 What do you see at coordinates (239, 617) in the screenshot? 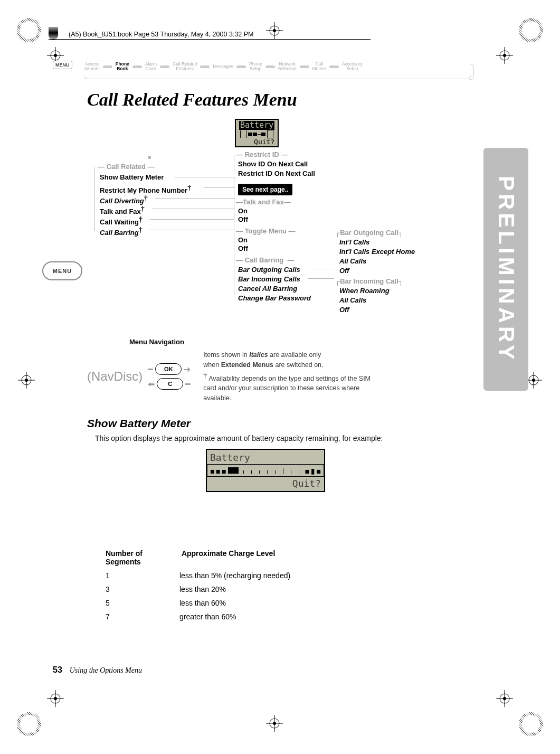
I see `table-row: 7greater than 60%` at bounding box center [239, 617].